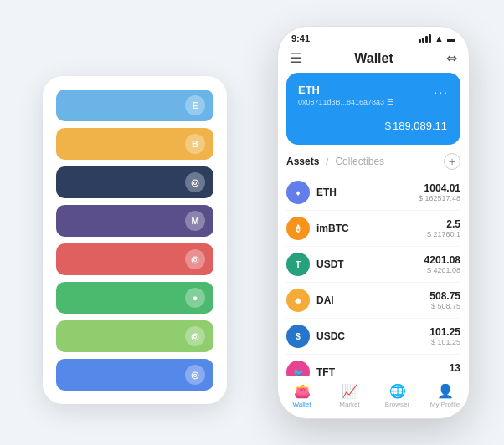 The width and height of the screenshot is (504, 445). Describe the element at coordinates (309, 90) in the screenshot. I see `eth-card-title: ETH` at that location.